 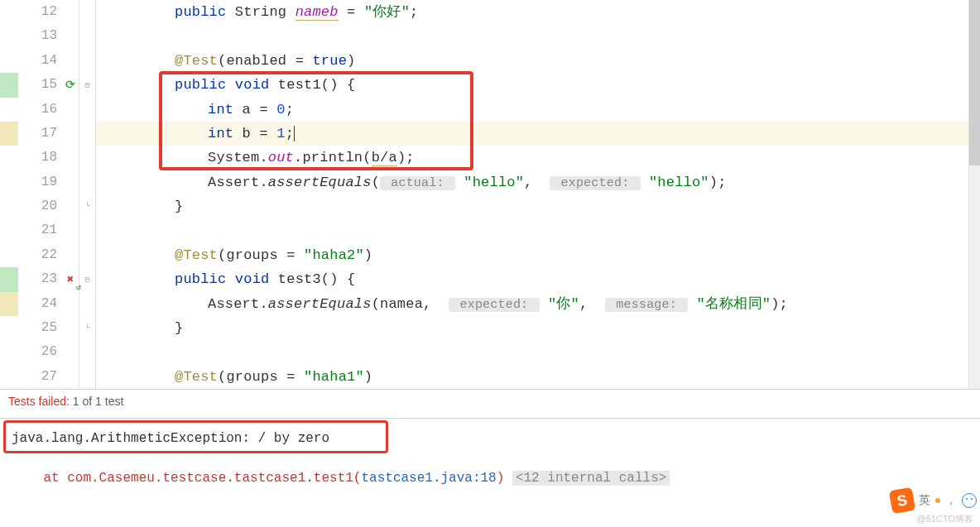 I want to click on code-line: int a = 0;, so click(x=538, y=109).